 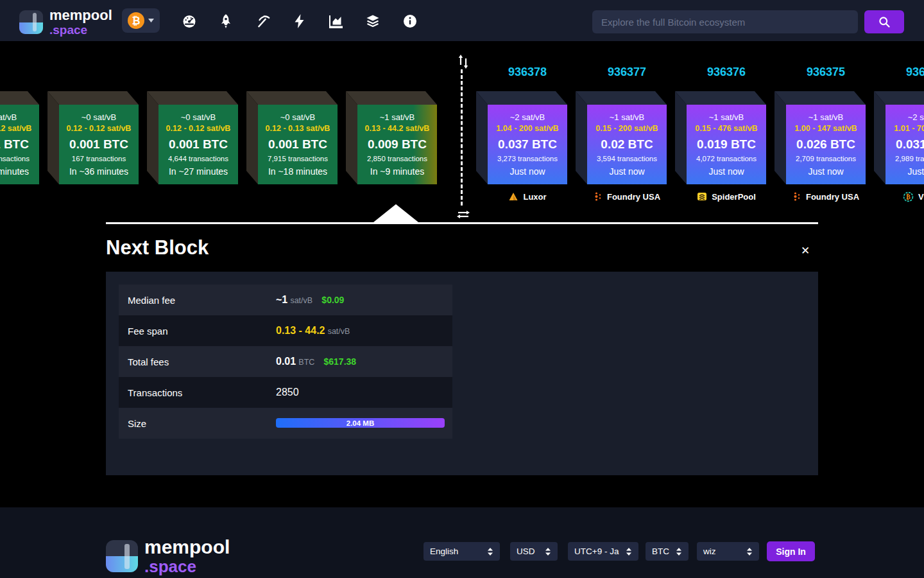 What do you see at coordinates (527, 197) in the screenshot?
I see `mining-pool-tag: Luxor` at bounding box center [527, 197].